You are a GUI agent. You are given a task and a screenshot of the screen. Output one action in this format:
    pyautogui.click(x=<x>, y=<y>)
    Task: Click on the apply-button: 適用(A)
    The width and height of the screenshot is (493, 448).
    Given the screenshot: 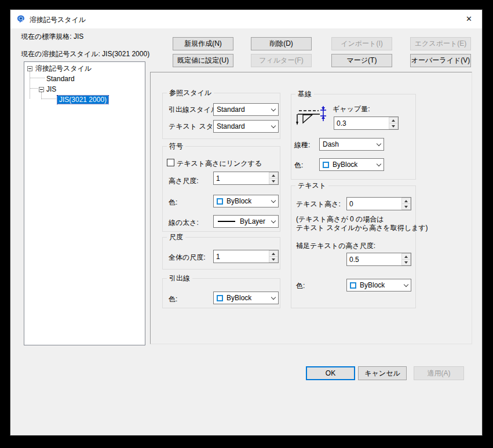 What is the action you would take?
    pyautogui.click(x=439, y=373)
    